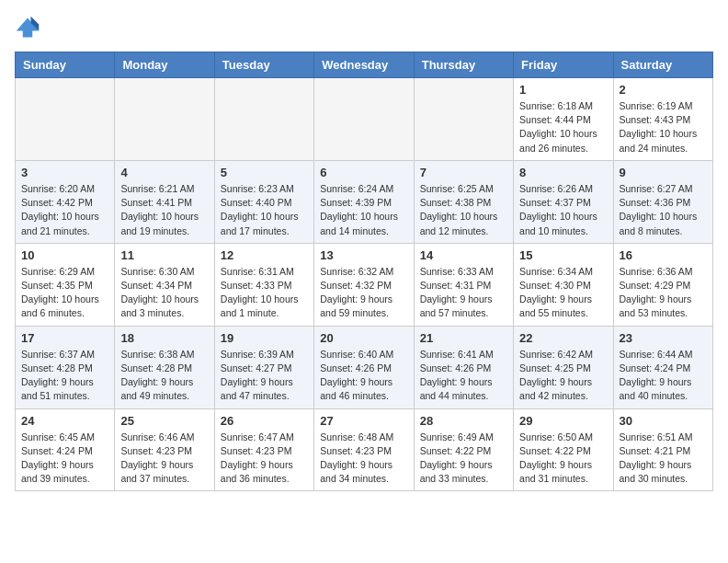 The image size is (728, 563). What do you see at coordinates (265, 421) in the screenshot?
I see `day-number: 26` at bounding box center [265, 421].